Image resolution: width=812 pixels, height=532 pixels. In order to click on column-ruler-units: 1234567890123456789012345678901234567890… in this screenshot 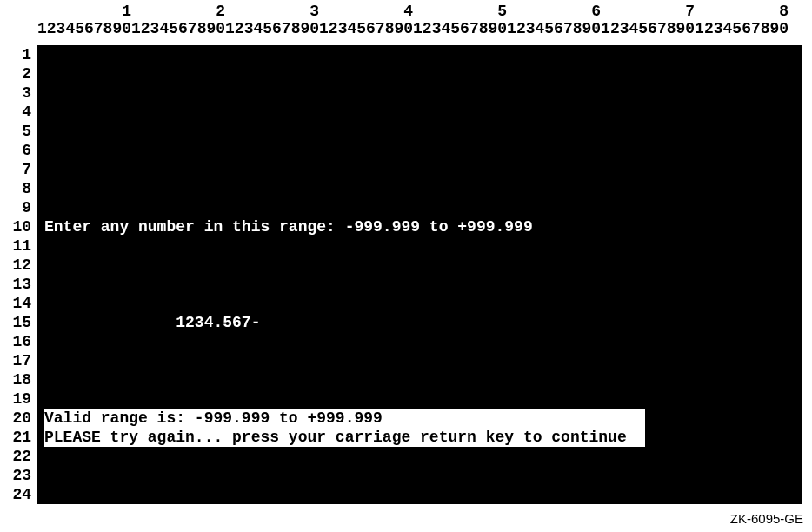, I will do `click(413, 29)`.